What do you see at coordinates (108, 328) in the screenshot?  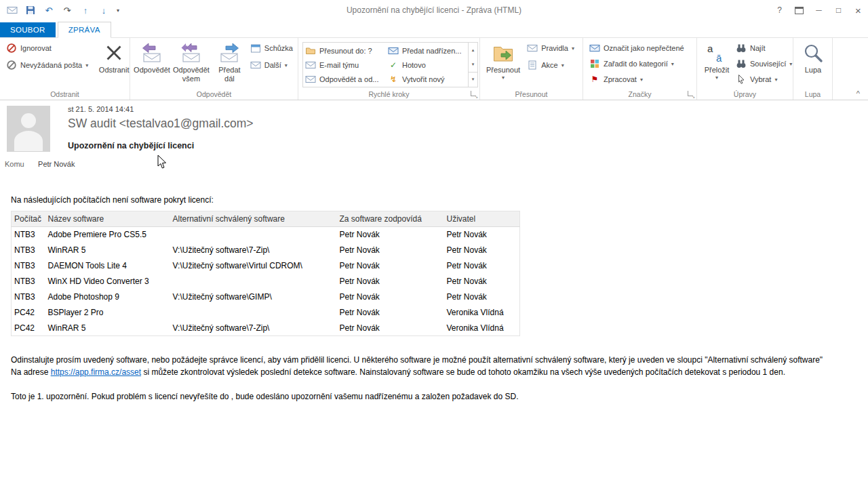 I see `cell-software: WinRAR 5` at bounding box center [108, 328].